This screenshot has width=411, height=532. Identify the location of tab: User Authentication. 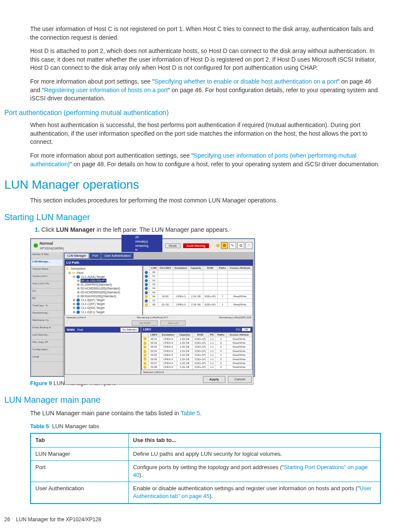
(117, 256).